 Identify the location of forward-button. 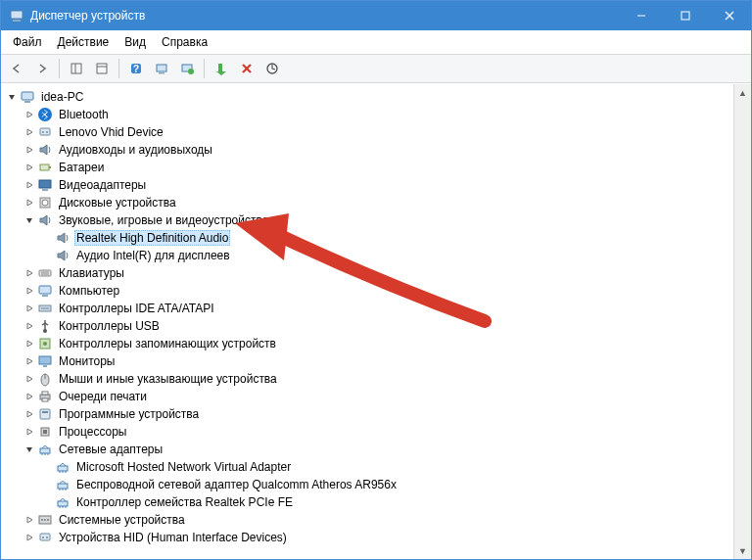
(42, 69).